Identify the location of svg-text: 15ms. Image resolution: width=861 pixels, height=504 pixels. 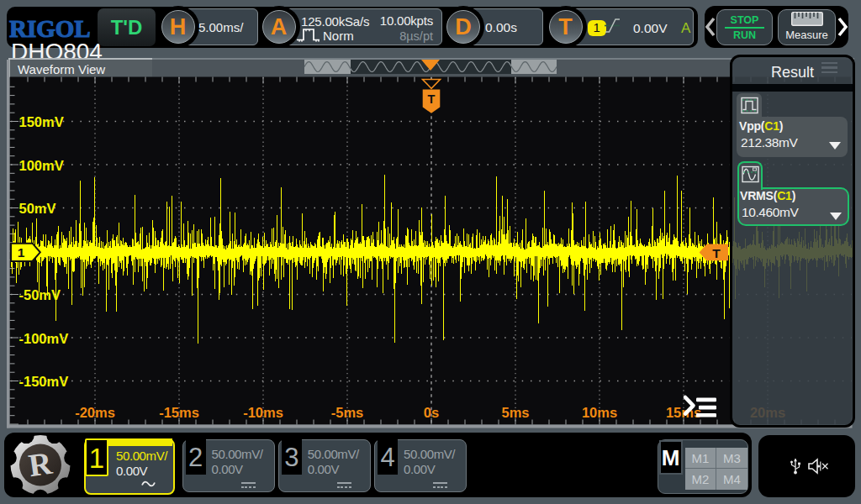
(684, 412).